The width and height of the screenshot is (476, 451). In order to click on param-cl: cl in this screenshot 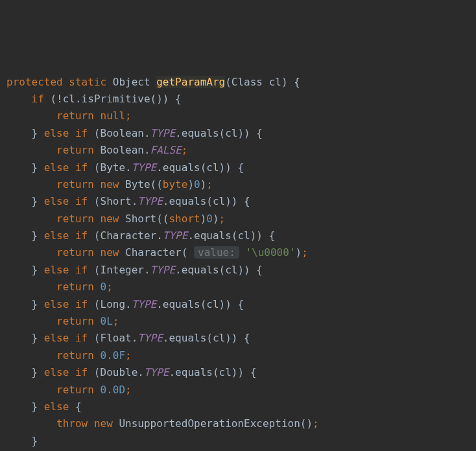, I will do `click(275, 82)`.